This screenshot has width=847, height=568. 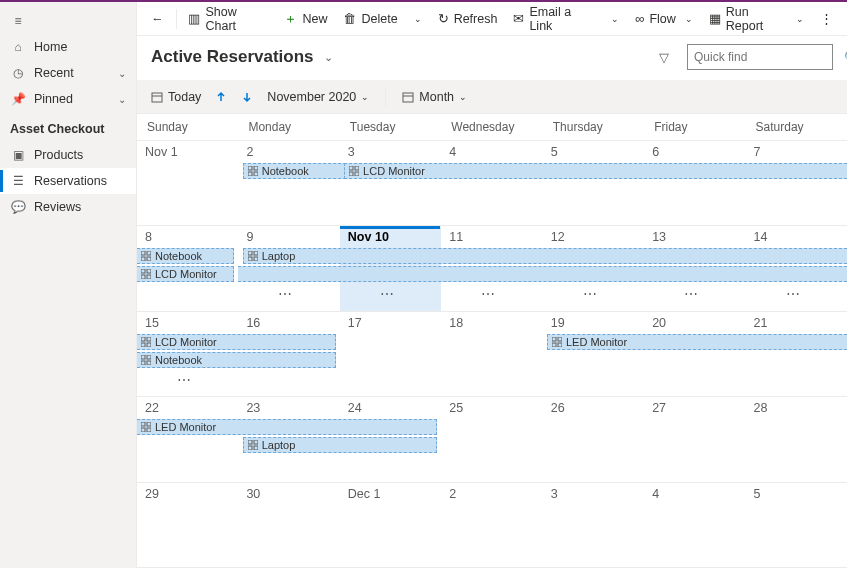 I want to click on day-number: 19, so click(x=558, y=323).